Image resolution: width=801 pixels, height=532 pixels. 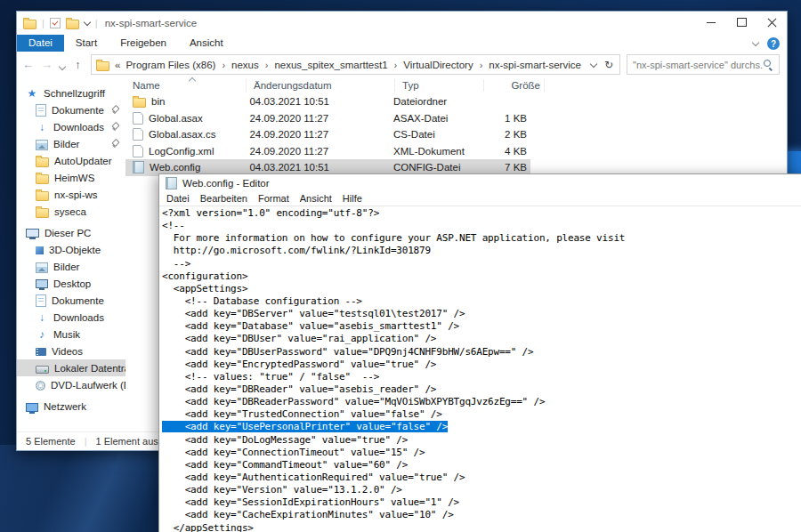 I want to click on breadcrumb-item: VirtualDirectory, so click(x=438, y=65).